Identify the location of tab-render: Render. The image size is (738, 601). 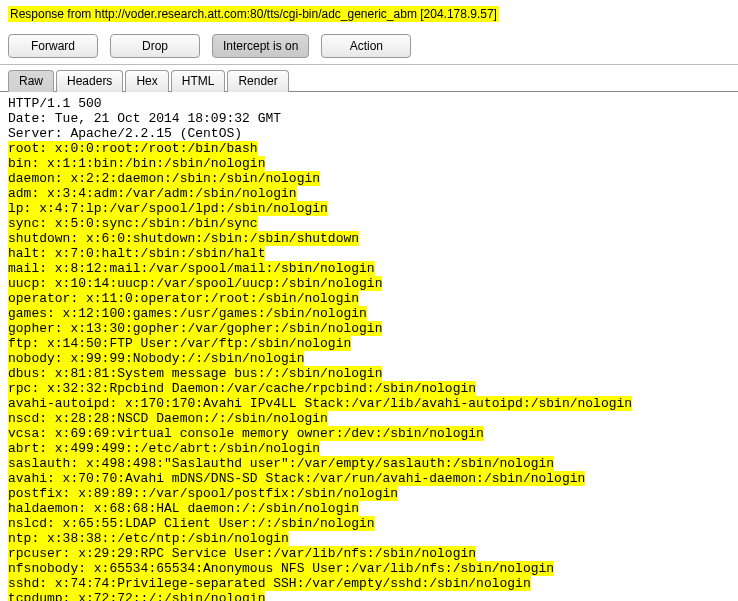
(258, 81).